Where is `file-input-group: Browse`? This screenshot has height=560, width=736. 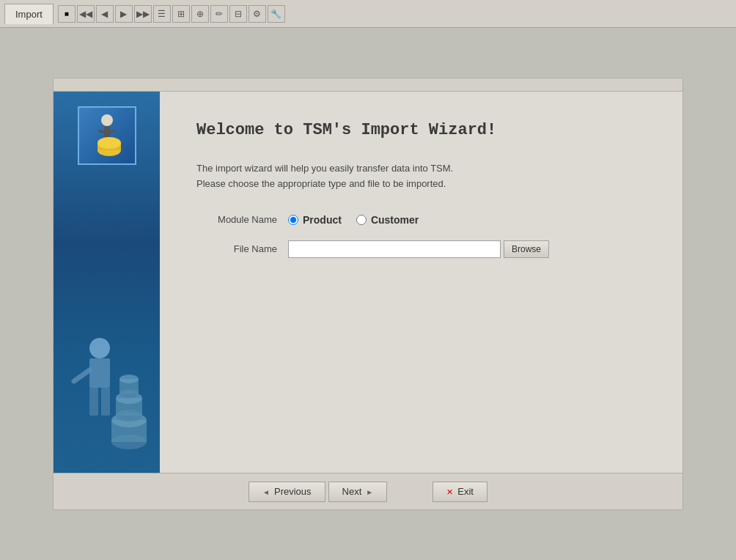 file-input-group: Browse is located at coordinates (419, 249).